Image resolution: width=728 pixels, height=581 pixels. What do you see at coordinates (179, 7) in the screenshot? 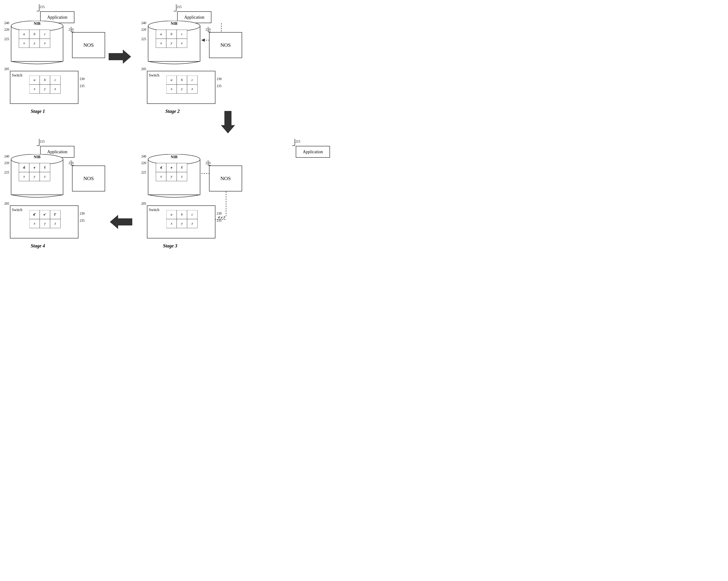
I see `ref-215-s2: 215` at bounding box center [179, 7].